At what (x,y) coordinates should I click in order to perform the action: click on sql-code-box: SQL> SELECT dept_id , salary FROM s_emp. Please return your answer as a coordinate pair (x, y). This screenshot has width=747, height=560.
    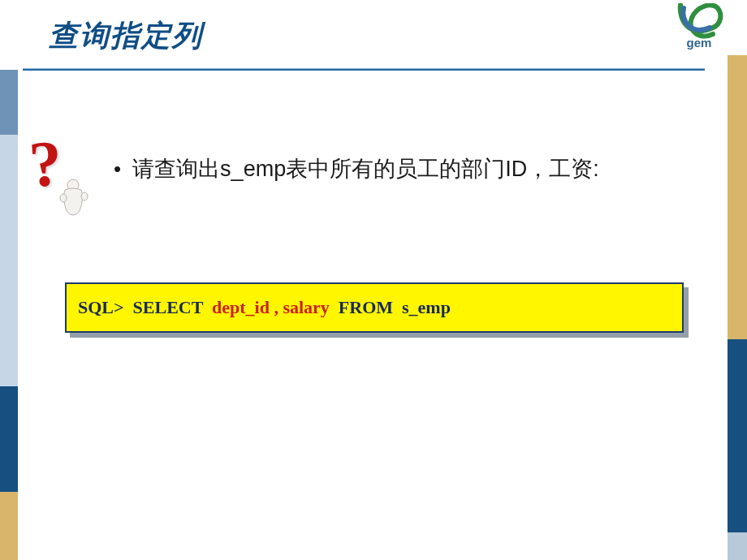
    Looking at the image, I should click on (374, 308).